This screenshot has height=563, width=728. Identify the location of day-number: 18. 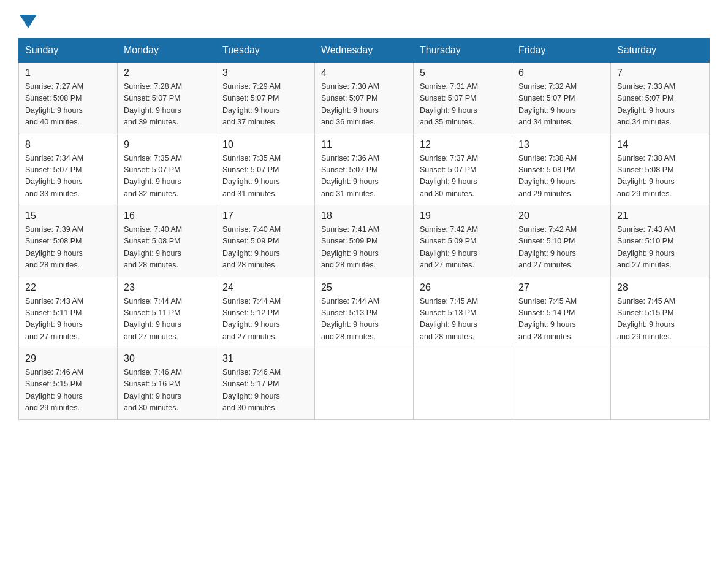
(364, 216).